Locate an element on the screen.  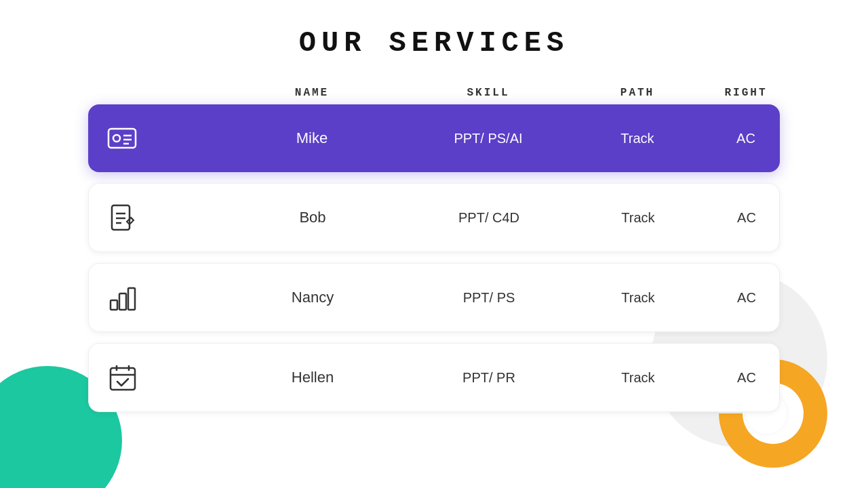
col-header-skill: SKILL is located at coordinates (488, 93).